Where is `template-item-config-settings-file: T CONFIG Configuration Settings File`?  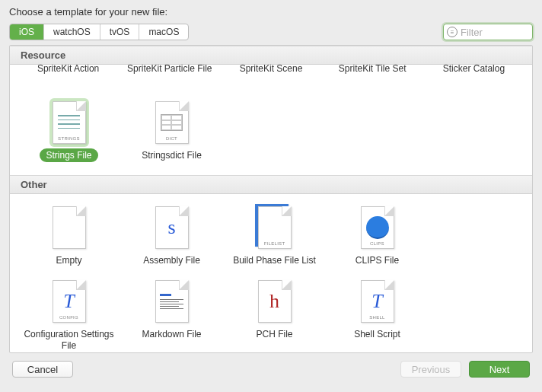
template-item-config-settings-file: T CONFIG Configuration Settings File is located at coordinates (69, 314).